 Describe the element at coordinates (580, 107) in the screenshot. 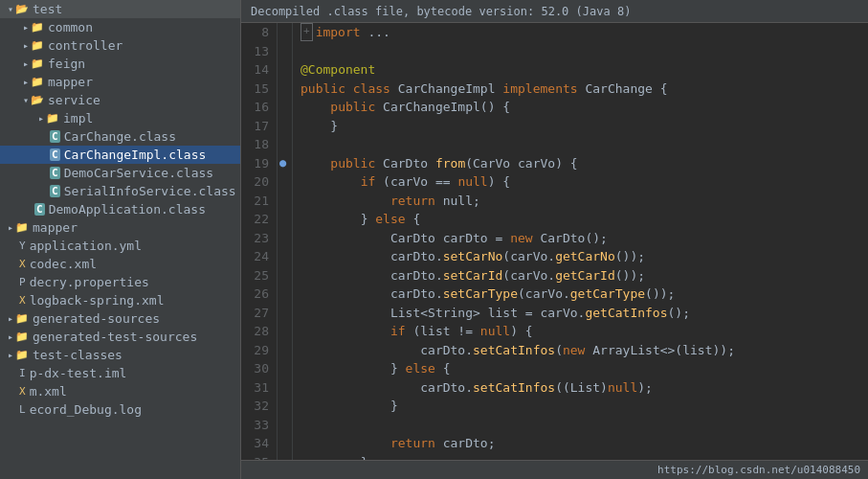

I see `code-line: public CarChangeImpl() {` at that location.